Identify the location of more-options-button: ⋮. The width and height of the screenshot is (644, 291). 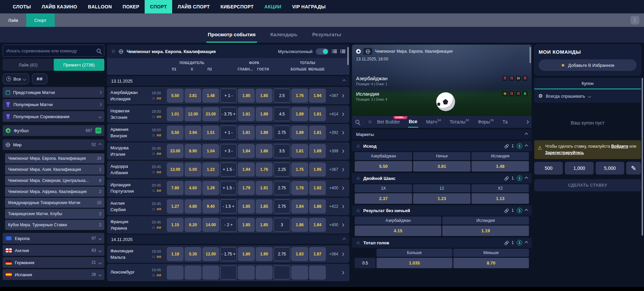
(635, 20).